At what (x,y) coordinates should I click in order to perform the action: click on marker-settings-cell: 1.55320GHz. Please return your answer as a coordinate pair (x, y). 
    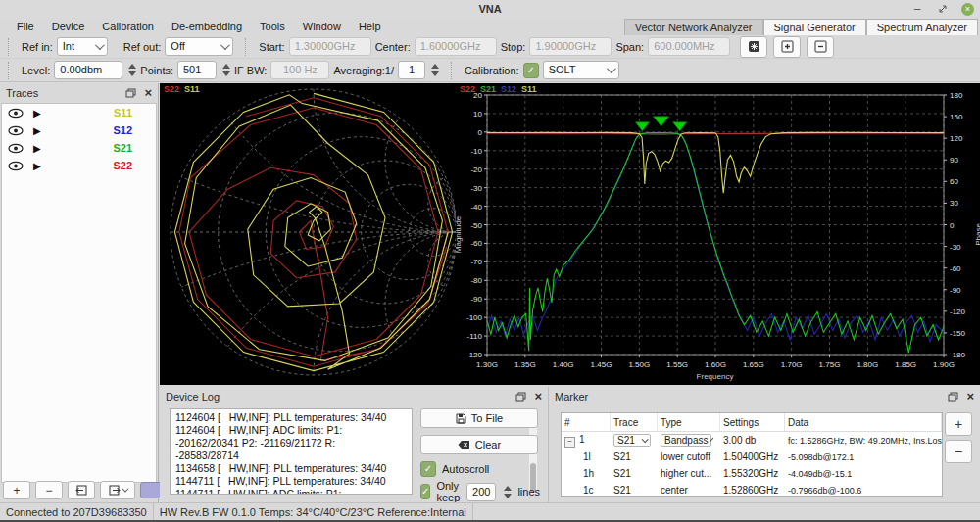
    Looking at the image, I should click on (753, 474).